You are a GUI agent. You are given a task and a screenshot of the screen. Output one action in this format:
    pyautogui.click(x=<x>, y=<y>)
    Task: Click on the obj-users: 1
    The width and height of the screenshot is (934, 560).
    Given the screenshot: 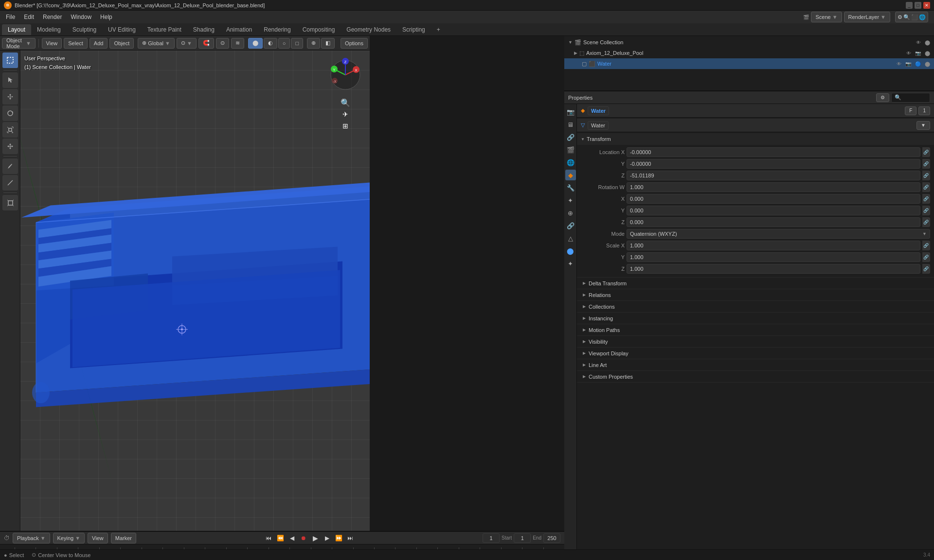 What is the action you would take?
    pyautogui.click(x=924, y=111)
    